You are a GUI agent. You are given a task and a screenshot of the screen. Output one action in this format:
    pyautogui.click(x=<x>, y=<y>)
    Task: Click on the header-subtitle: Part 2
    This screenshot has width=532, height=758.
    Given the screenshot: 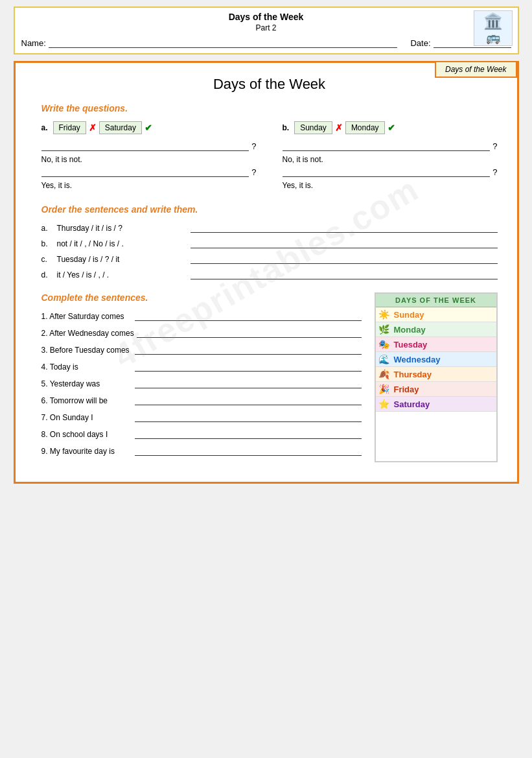 What is the action you would take?
    pyautogui.click(x=266, y=28)
    